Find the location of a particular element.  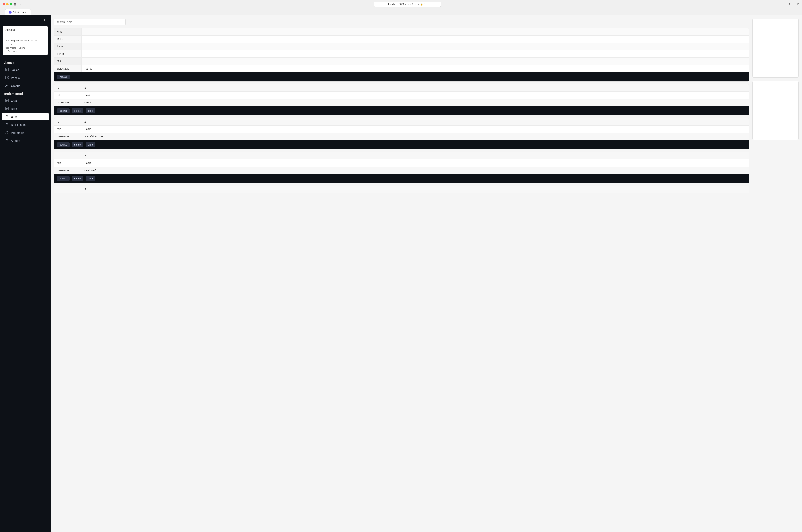

user-card-3: id 3 role Basic username newUser3 update… is located at coordinates (402, 168).